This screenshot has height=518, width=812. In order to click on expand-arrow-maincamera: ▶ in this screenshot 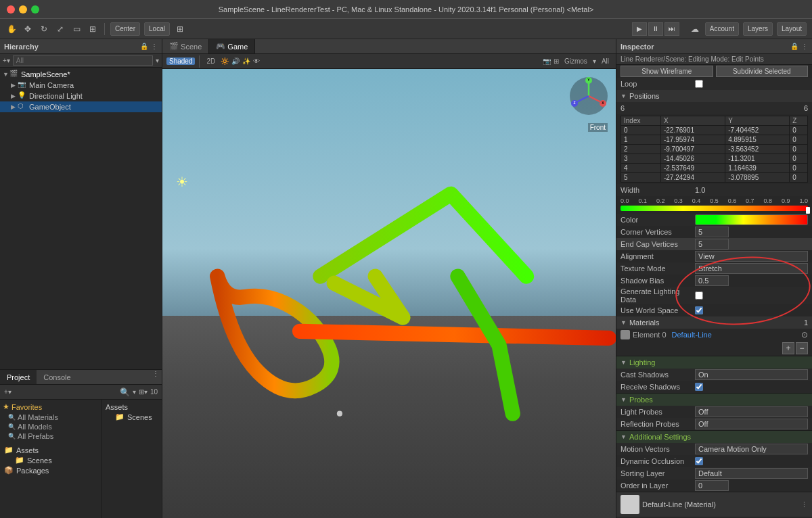, I will do `click(14, 85)`.